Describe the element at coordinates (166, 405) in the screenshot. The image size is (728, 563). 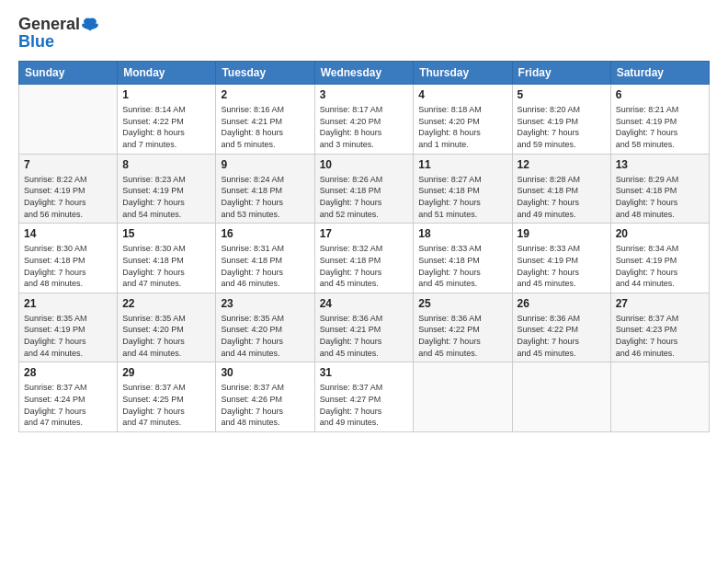
I see `day-info: Sunrise: 8:37 AM Sunset: 4:25 PM Dayligh…` at that location.